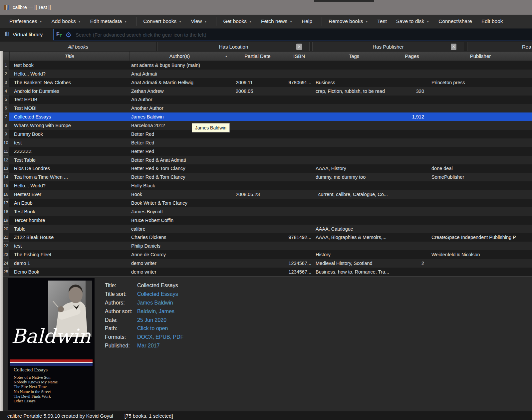 The height and width of the screenshot is (420, 532). I want to click on table-row: 7Collected EssaysJames Baldwin1,912, so click(267, 117).